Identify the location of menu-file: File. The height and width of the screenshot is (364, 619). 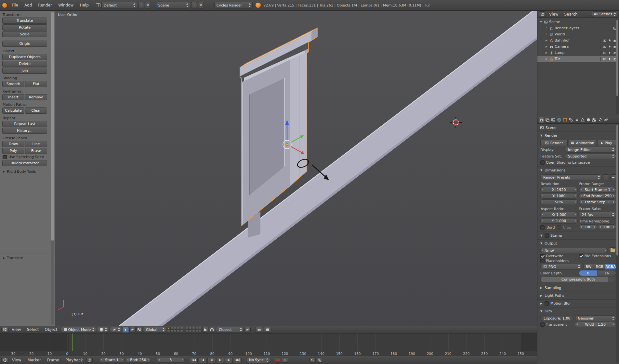
(15, 5).